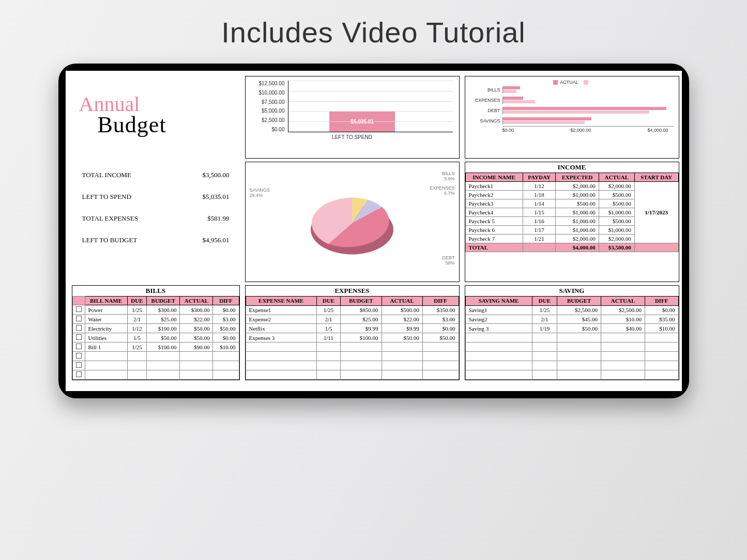 The image size is (747, 560). I want to click on table-row: Saving 31/19$50.00$40.00$10.00, so click(572, 329).